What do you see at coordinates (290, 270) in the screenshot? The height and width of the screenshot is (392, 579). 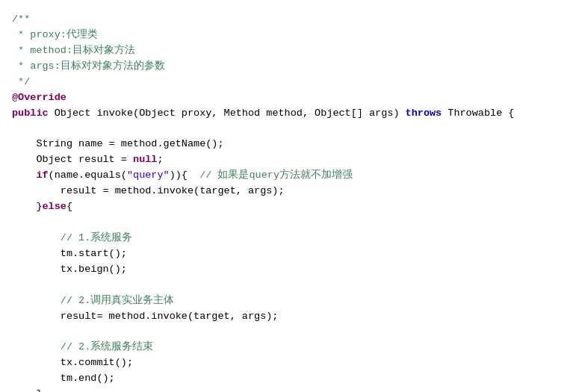 I see `code-line: tx.beign();` at bounding box center [290, 270].